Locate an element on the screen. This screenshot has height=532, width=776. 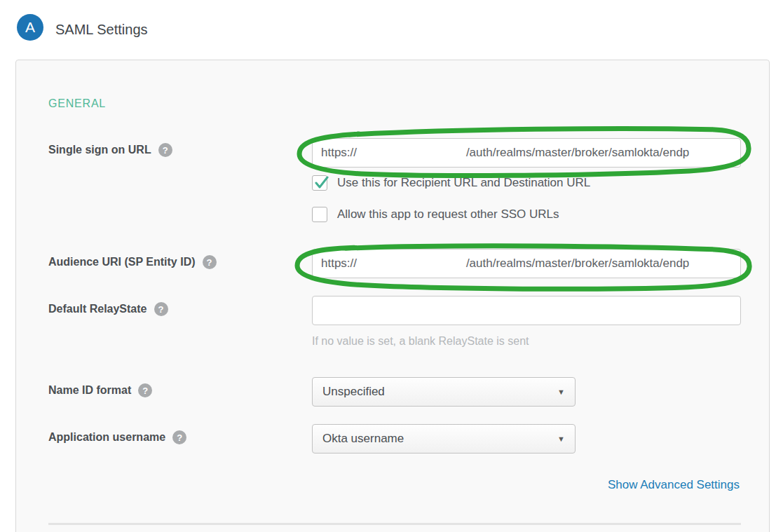
step-badge: A is located at coordinates (30, 27).